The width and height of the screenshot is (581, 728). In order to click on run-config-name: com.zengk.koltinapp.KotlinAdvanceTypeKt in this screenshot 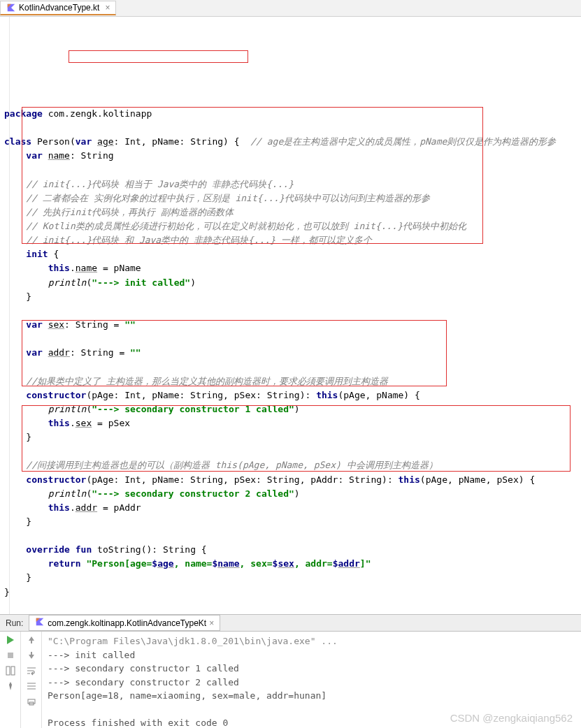, I will do `click(127, 623)`.